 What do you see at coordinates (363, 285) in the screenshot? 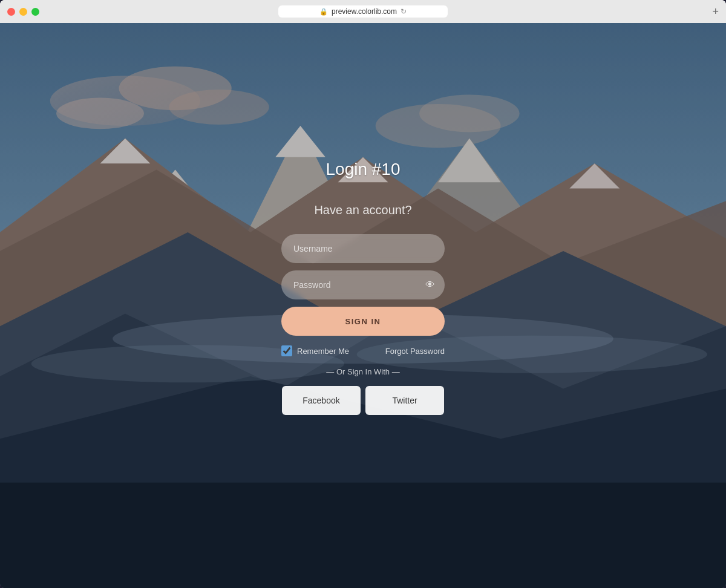
I see `password-input` at bounding box center [363, 285].